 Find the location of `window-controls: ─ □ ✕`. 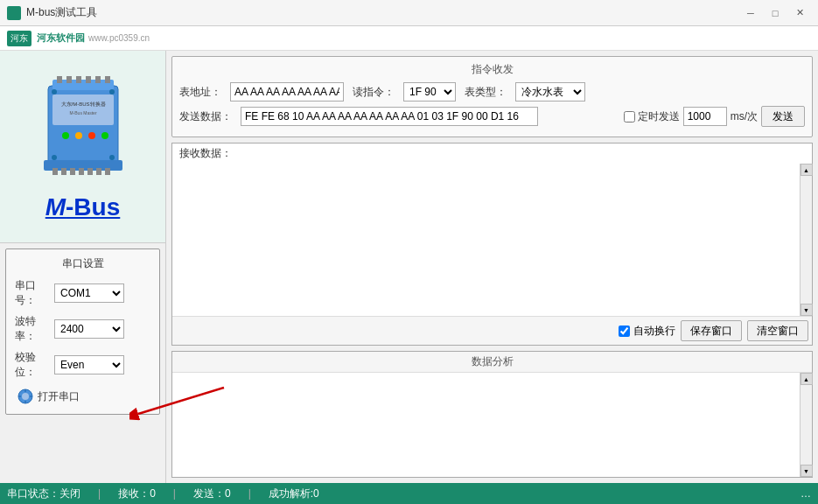

window-controls: ─ □ ✕ is located at coordinates (775, 13).